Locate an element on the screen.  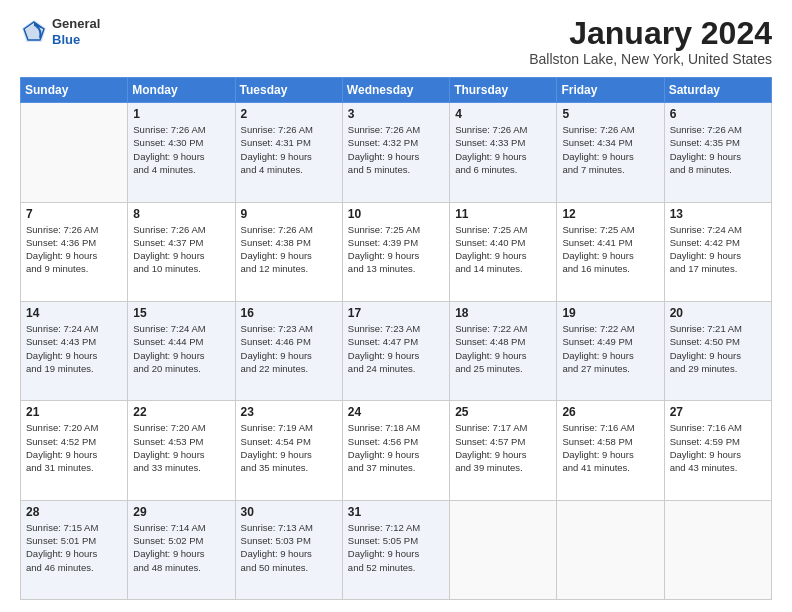
day-info: Sunrise: 7:26 AM Sunset: 4:30 PM Dayligh… is located at coordinates (181, 150).